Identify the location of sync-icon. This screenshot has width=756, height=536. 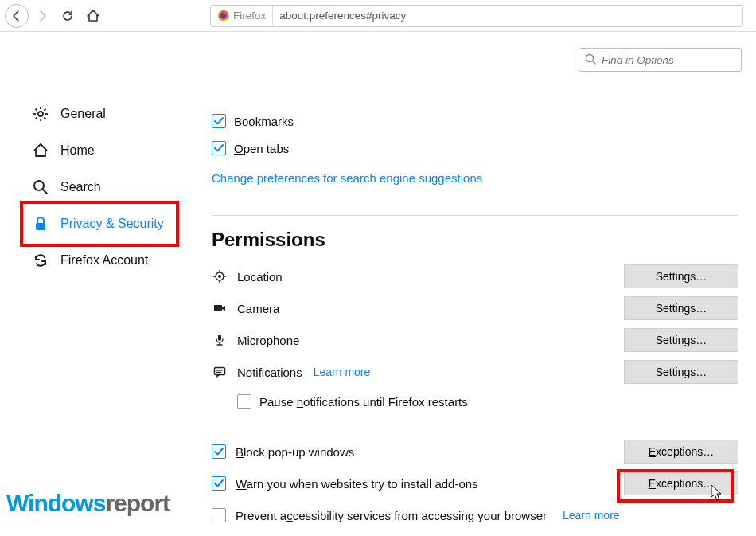
(41, 260).